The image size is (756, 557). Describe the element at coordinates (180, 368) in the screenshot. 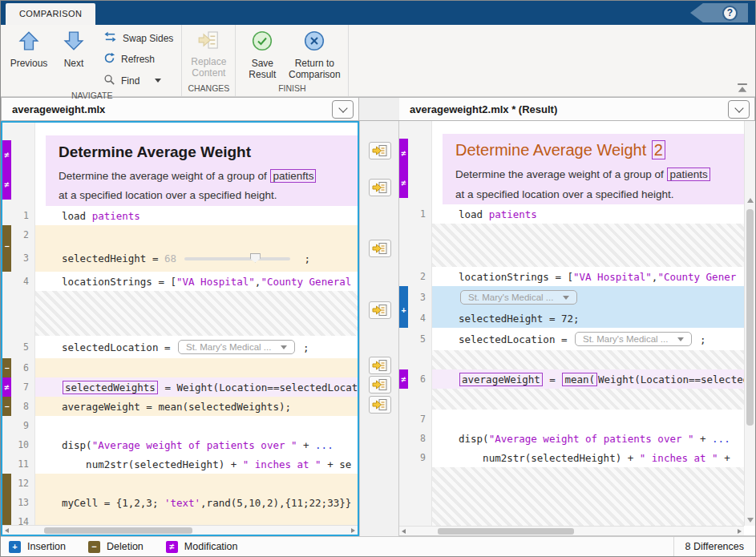

I see `code-line: −6` at that location.